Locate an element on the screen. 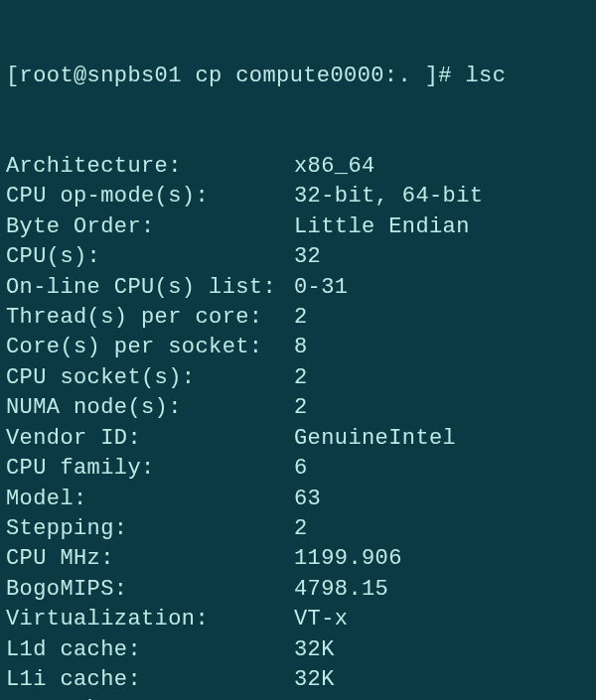  lscpu-label: On-line CPU(s) list: is located at coordinates (150, 288).